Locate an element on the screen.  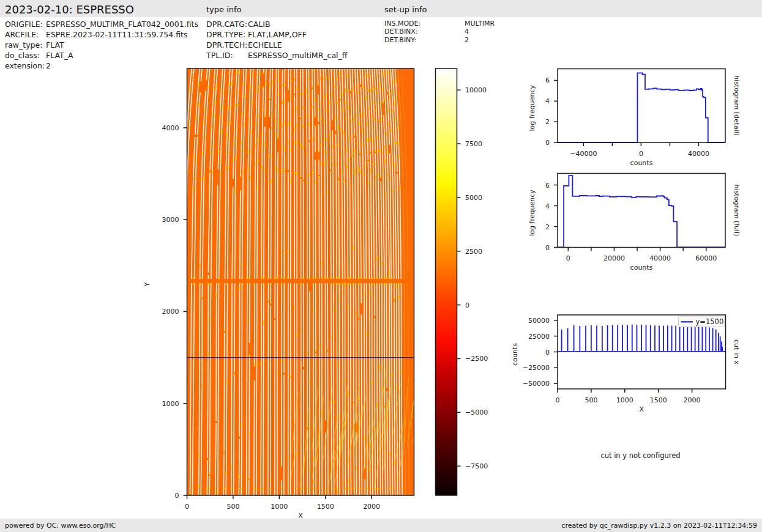
colorbar-tick-label: 10000 is located at coordinates (476, 91).